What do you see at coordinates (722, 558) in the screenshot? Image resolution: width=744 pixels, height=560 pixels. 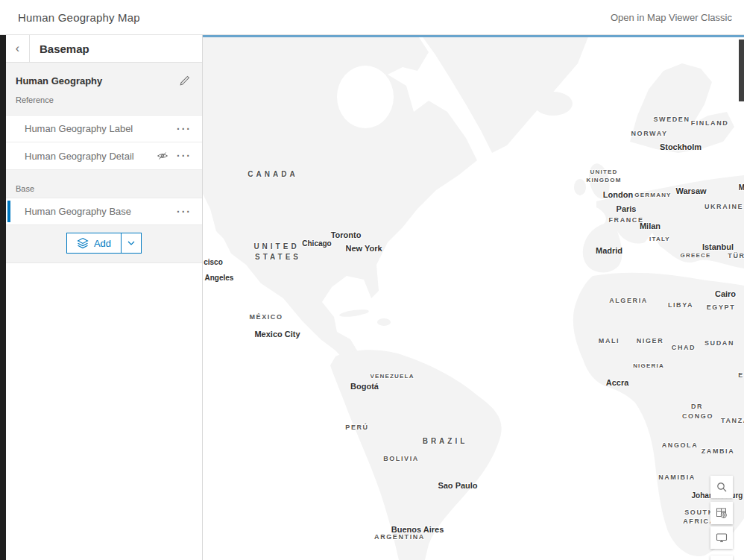 I see `partial-tool-button` at bounding box center [722, 558].